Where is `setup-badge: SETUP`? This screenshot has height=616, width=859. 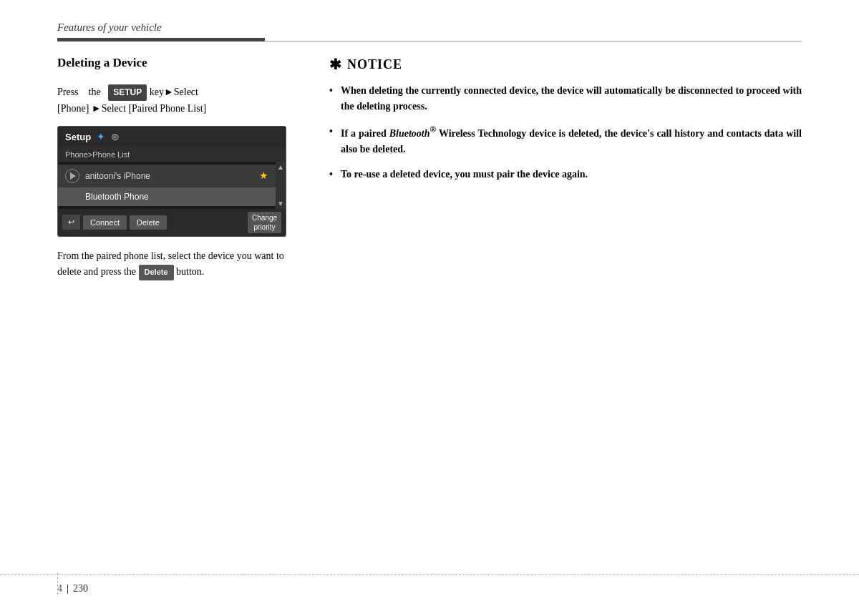 setup-badge: SETUP is located at coordinates (127, 93).